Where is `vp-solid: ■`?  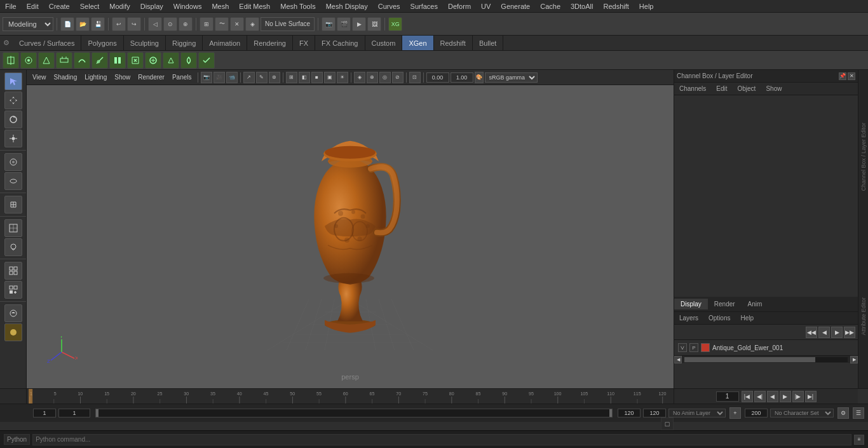 vp-solid: ■ is located at coordinates (317, 78).